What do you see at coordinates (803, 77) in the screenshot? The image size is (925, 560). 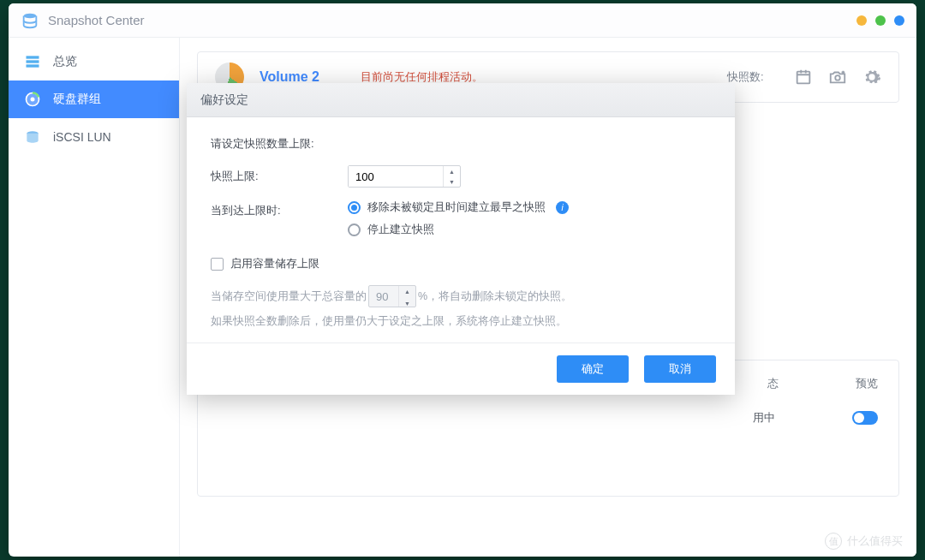 I see `schedule-icon` at bounding box center [803, 77].